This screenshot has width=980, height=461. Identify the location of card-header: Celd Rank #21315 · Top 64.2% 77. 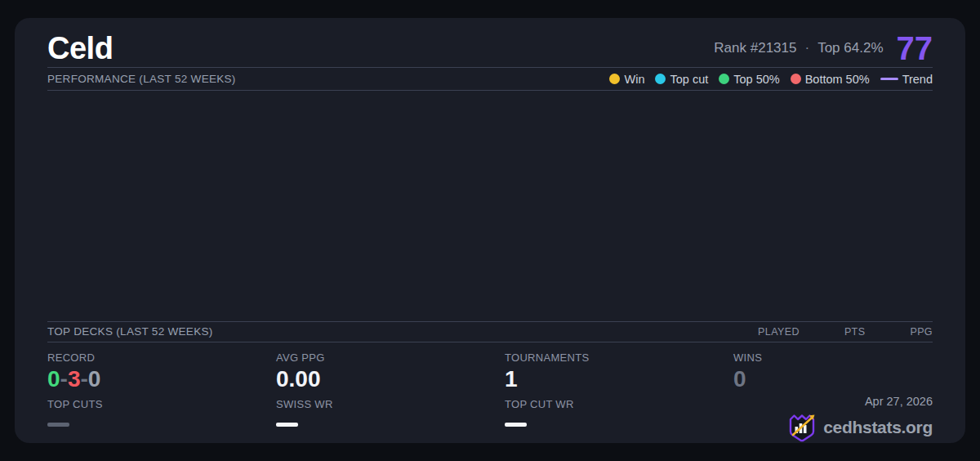
(490, 43).